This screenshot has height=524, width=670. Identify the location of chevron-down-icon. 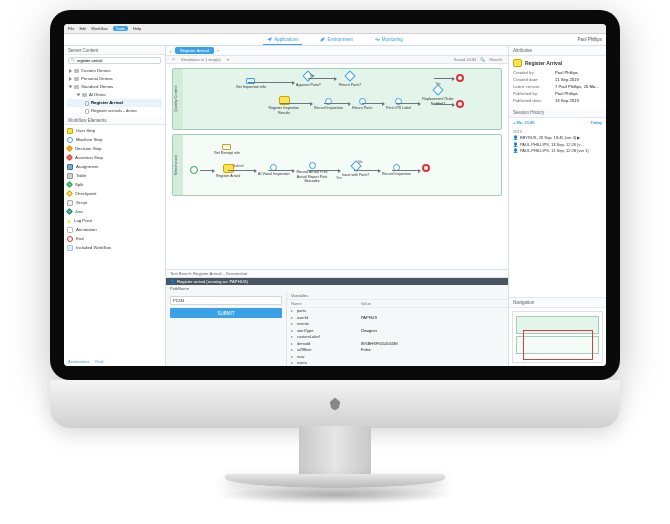
(71, 88).